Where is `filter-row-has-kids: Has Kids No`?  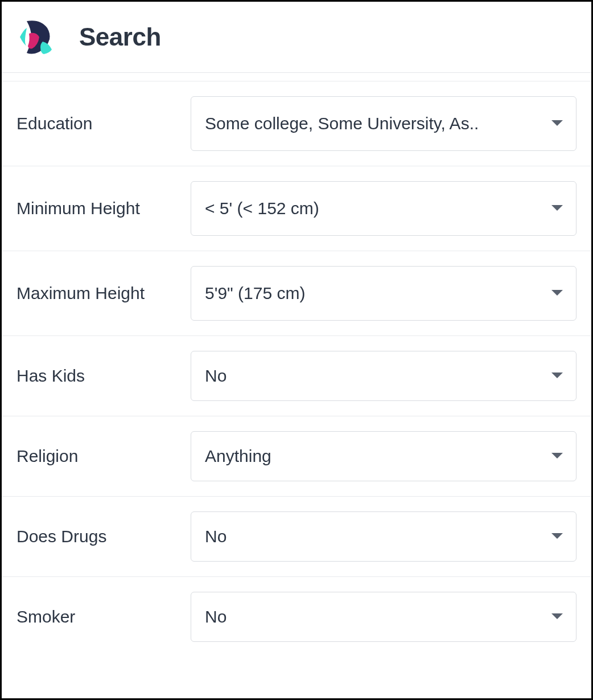 filter-row-has-kids: Has Kids No is located at coordinates (296, 376).